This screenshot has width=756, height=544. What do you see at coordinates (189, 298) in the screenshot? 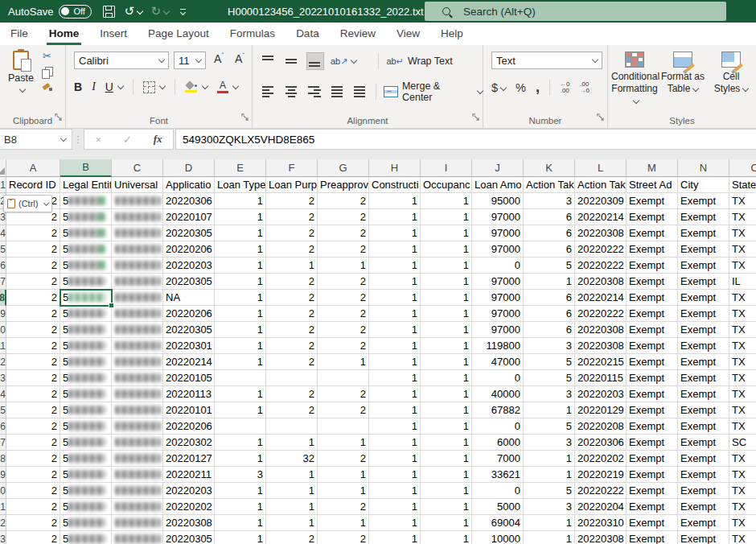
I see `cell-D8: NA` at bounding box center [189, 298].